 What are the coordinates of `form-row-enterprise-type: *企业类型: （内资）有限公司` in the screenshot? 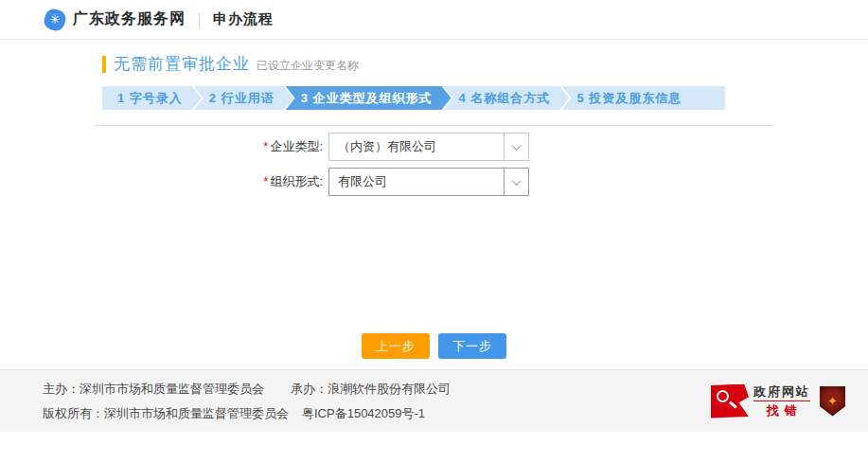 It's located at (434, 147).